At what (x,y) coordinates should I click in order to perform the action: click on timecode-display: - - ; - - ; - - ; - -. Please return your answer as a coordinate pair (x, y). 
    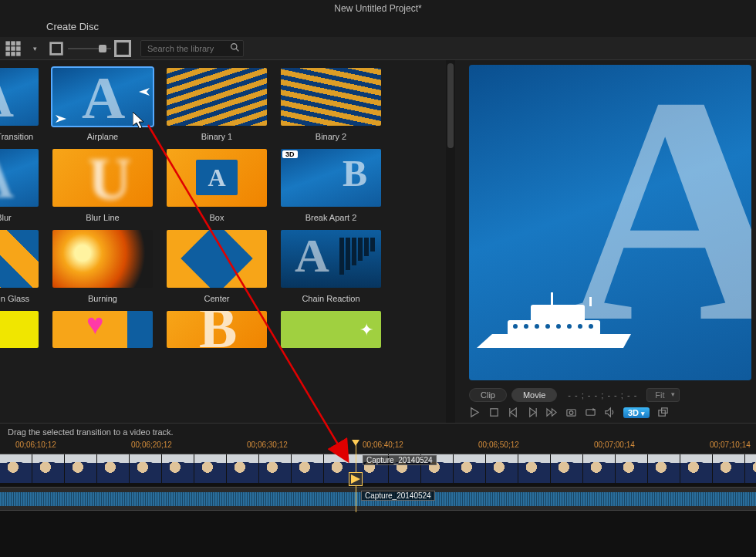
    Looking at the image, I should click on (602, 395).